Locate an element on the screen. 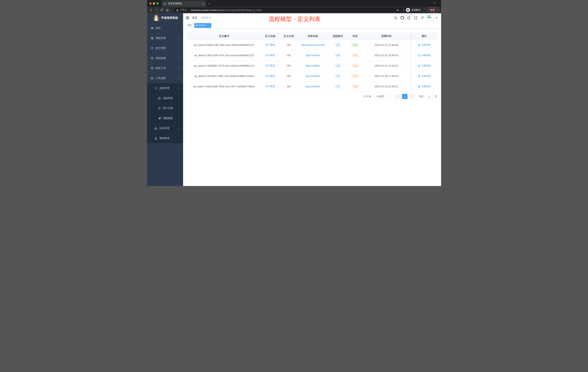  usergroup-icon is located at coordinates (159, 108).